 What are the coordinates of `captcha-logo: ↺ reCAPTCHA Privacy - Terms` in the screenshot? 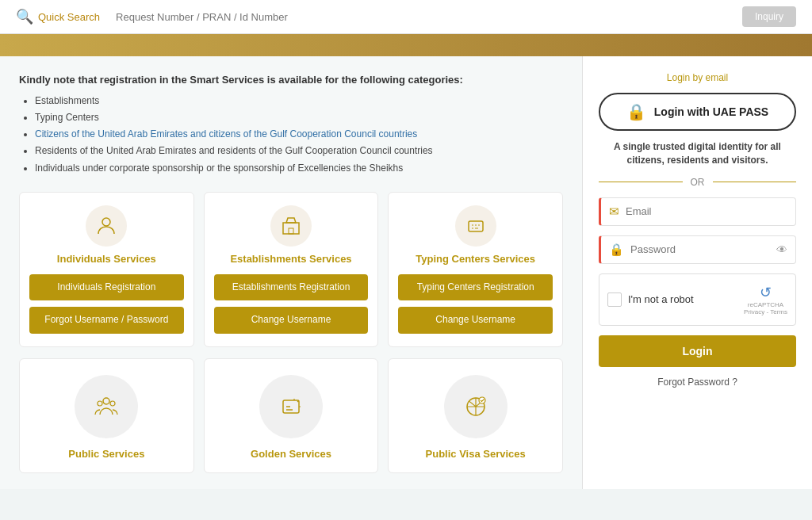 It's located at (766, 300).